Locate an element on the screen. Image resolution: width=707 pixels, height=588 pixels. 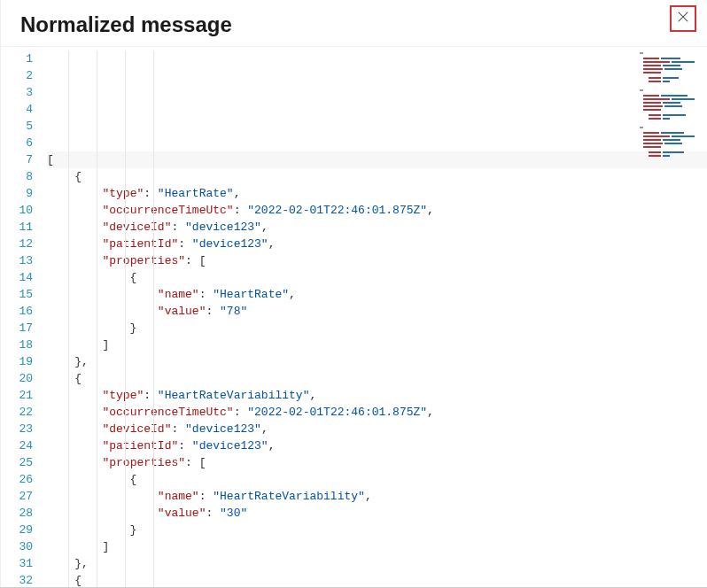
line-number: 7 is located at coordinates (17, 159).